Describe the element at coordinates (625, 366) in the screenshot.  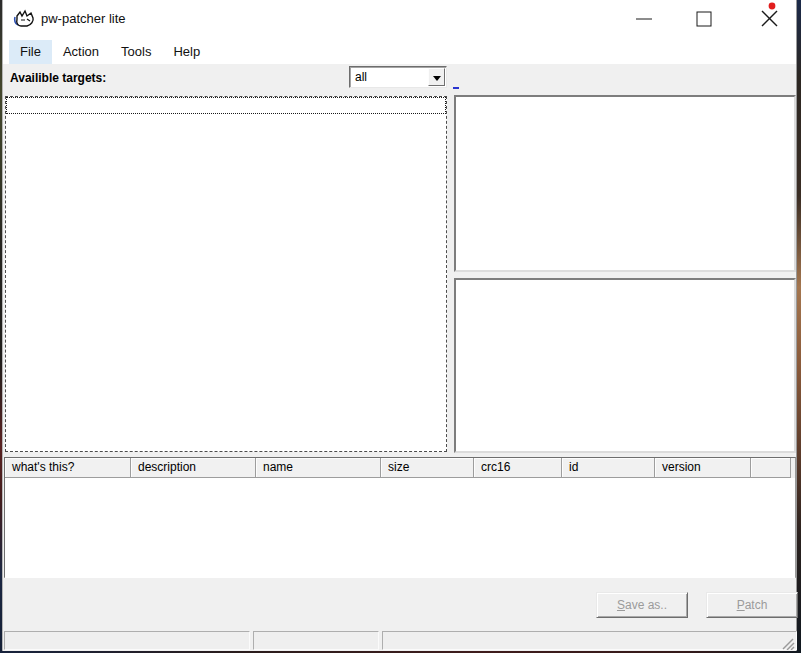
I see `info-panel-bottom` at that location.